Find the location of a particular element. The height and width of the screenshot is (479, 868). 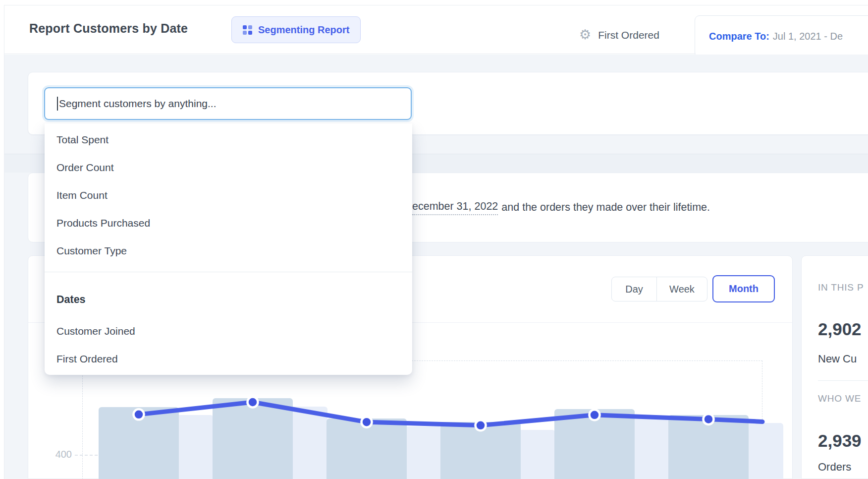

granularity-month-button-selected: Month is located at coordinates (744, 289).